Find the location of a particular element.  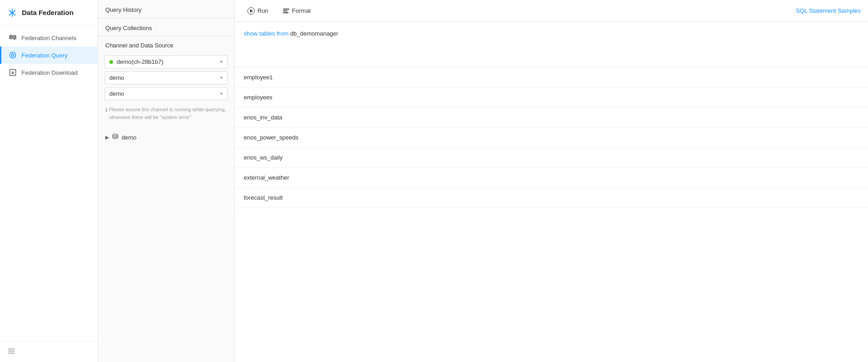

result-row: enos_inv_data is located at coordinates (551, 118).